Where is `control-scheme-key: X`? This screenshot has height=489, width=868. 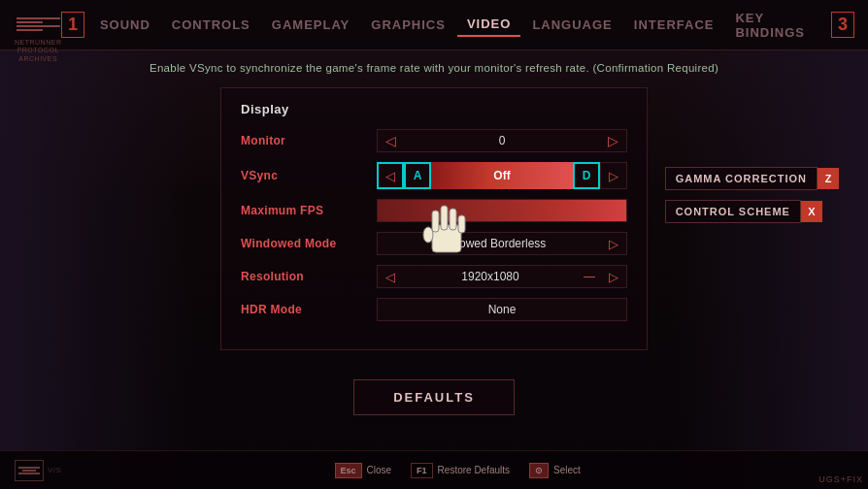
control-scheme-key: X is located at coordinates (812, 212).